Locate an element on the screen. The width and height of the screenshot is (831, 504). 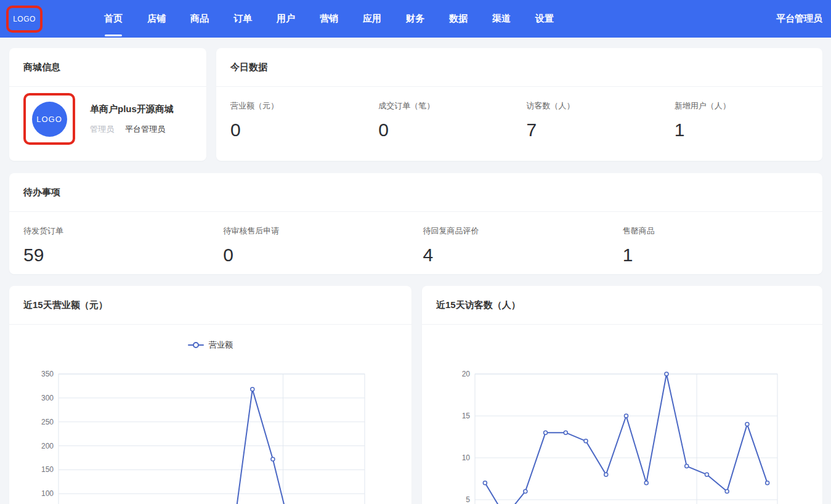
stat-visitors: 访客数（人） 7 is located at coordinates (601, 121).